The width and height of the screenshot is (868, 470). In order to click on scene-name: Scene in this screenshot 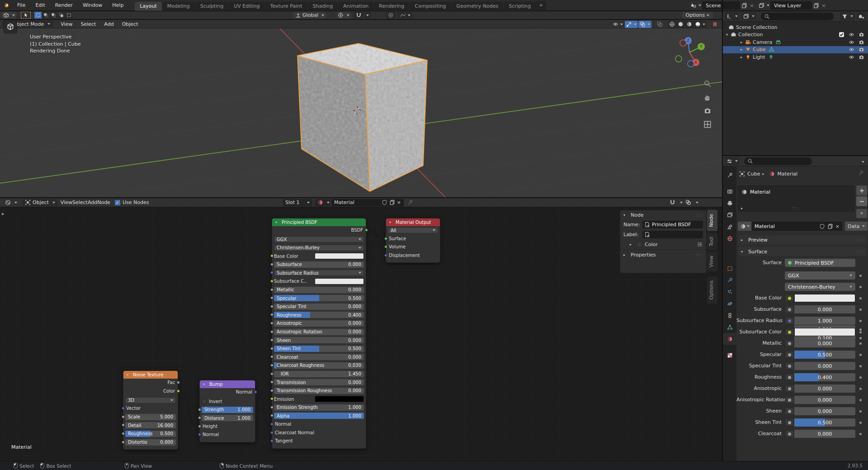, I will do `click(721, 5)`.